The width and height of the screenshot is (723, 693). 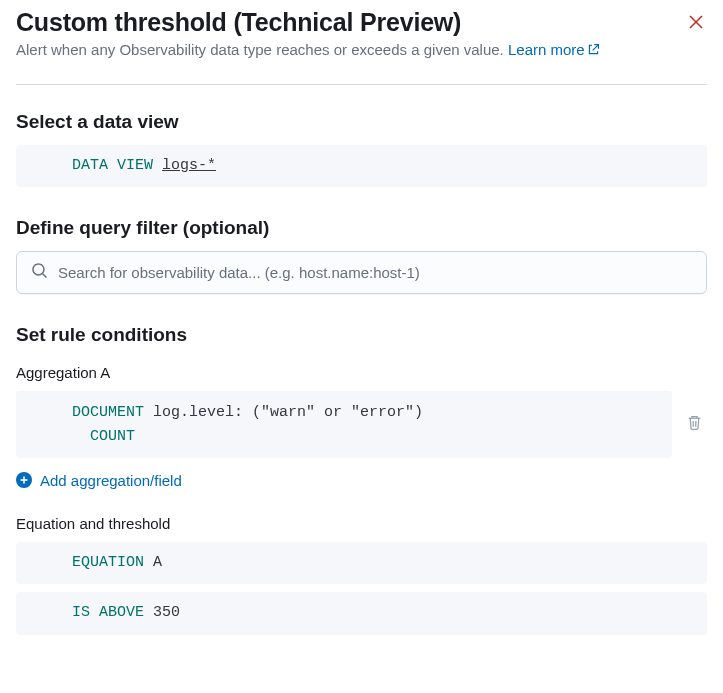 I want to click on trash-icon, so click(x=694, y=422).